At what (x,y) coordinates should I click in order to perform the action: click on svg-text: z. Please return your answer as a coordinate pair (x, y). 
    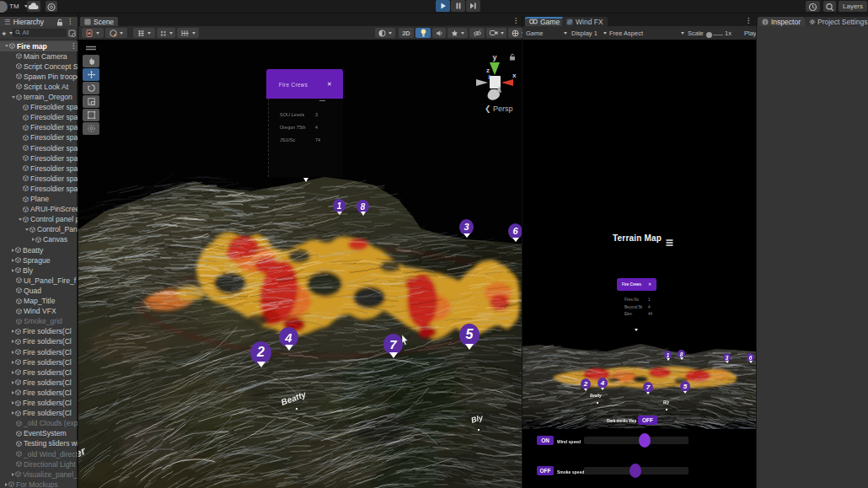
    Looking at the image, I should click on (488, 71).